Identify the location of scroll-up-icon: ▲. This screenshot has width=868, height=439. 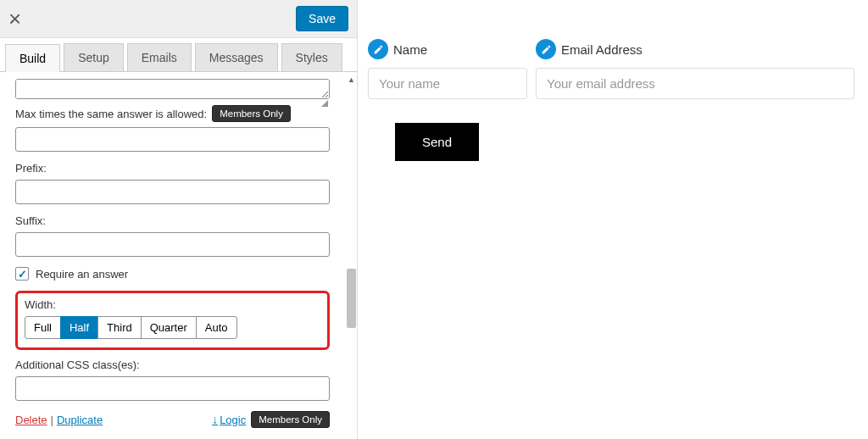
(351, 80).